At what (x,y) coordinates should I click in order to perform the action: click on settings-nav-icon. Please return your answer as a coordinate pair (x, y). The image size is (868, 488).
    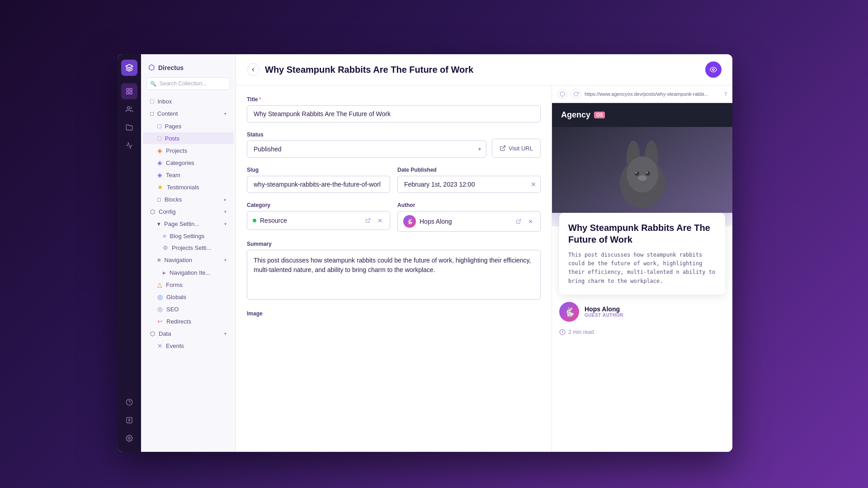
    Looking at the image, I should click on (129, 438).